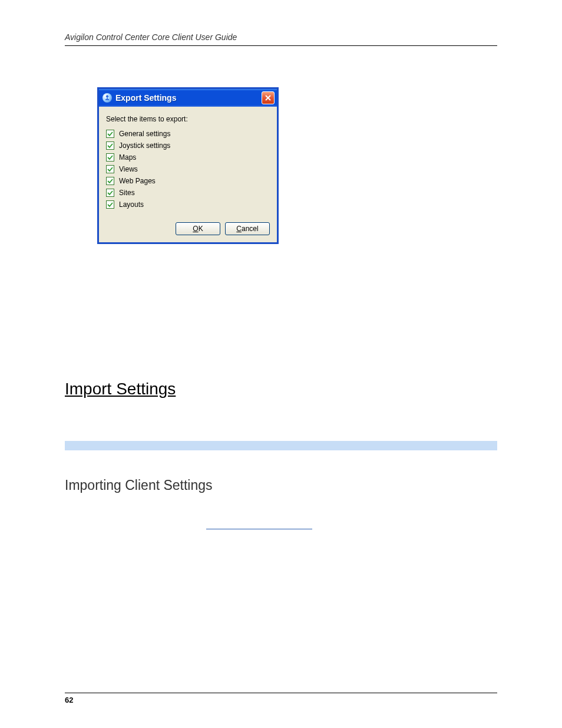 The height and width of the screenshot is (728, 562). What do you see at coordinates (259, 529) in the screenshot?
I see `link-underline` at bounding box center [259, 529].